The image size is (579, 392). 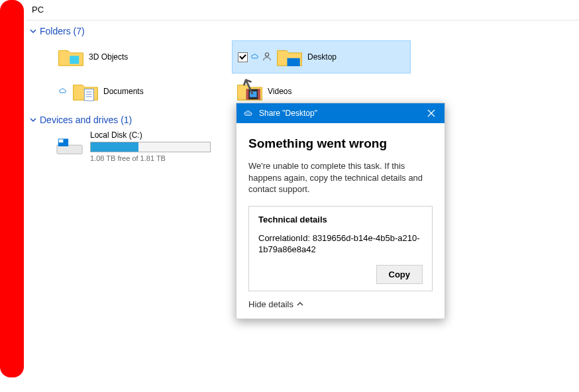 I want to click on dialog-title: Share "Desktop", so click(x=339, y=113).